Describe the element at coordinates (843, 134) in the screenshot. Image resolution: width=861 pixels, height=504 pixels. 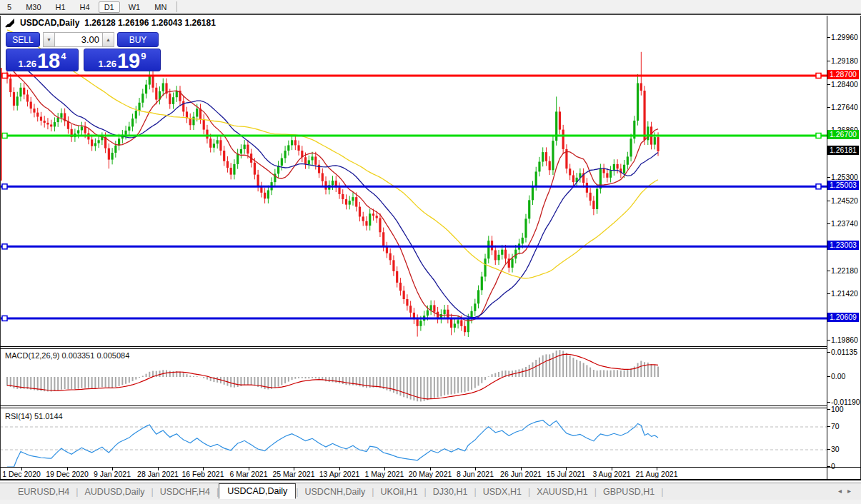
I see `price-axis-badge: 1.26700` at that location.